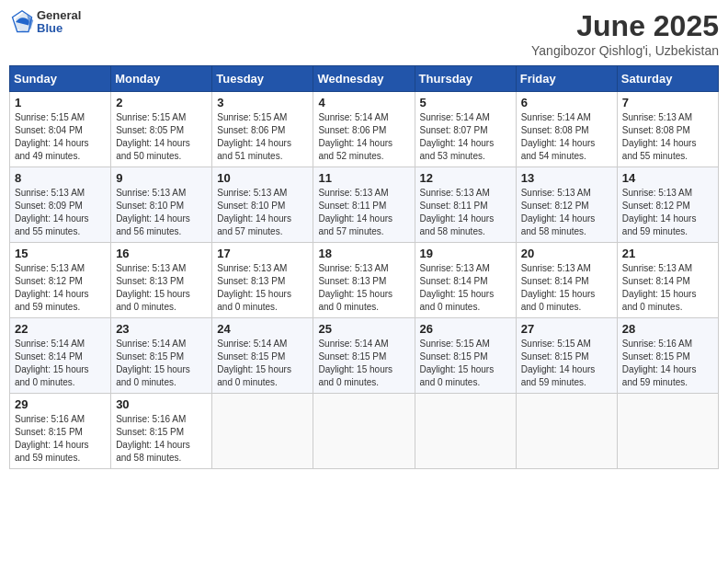  Describe the element at coordinates (263, 281) in the screenshot. I see `calendar-cell: 17Sunrise: 5:13 AM Sunset: 8:13 PM Dayli…` at that location.